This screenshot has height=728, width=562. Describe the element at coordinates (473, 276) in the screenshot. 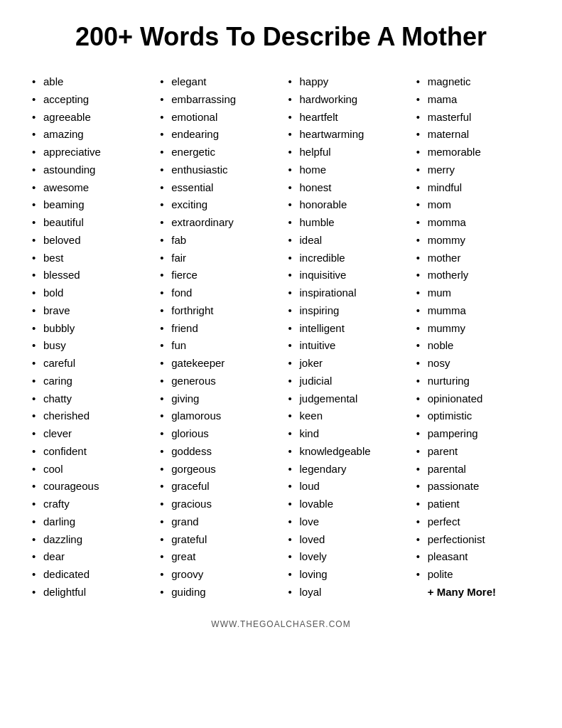

I see `list-item: motherly` at that location.